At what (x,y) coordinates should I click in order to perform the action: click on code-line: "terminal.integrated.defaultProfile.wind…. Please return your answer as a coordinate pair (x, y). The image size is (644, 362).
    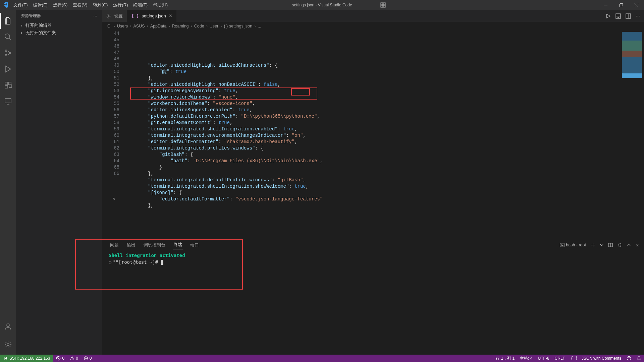
    Looking at the image, I should click on (370, 180).